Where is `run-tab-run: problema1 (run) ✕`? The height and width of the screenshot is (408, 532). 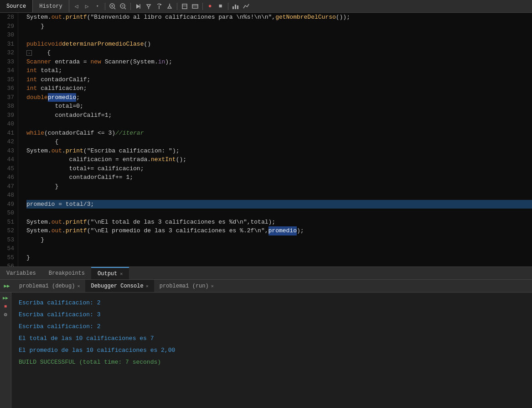
run-tab-run: problema1 (run) ✕ is located at coordinates (187, 286).